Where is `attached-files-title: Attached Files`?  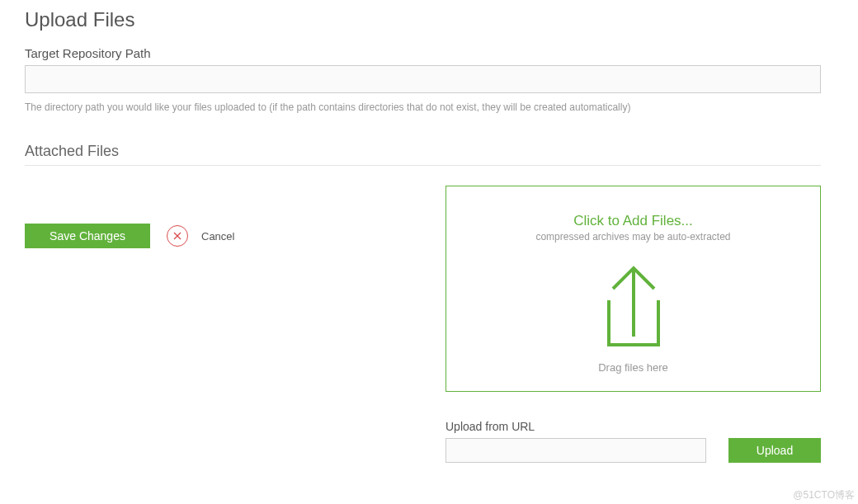 attached-files-title: Attached Files is located at coordinates (422, 154).